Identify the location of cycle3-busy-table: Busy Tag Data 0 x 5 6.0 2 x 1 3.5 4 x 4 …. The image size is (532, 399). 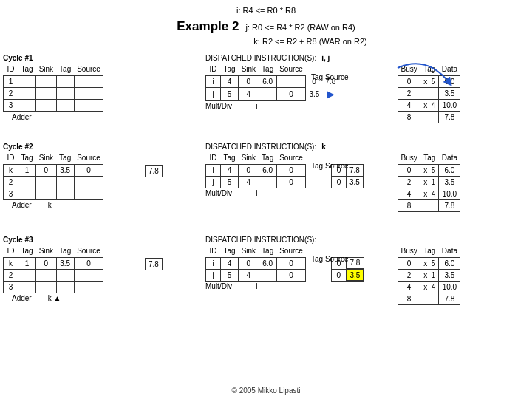
(429, 275).